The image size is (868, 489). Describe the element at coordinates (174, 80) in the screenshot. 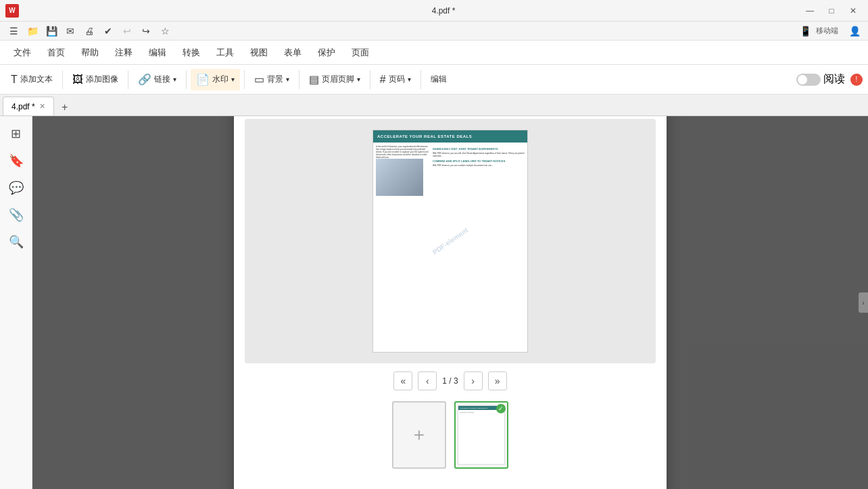

I see `link-dropdown-icon: ▾` at that location.